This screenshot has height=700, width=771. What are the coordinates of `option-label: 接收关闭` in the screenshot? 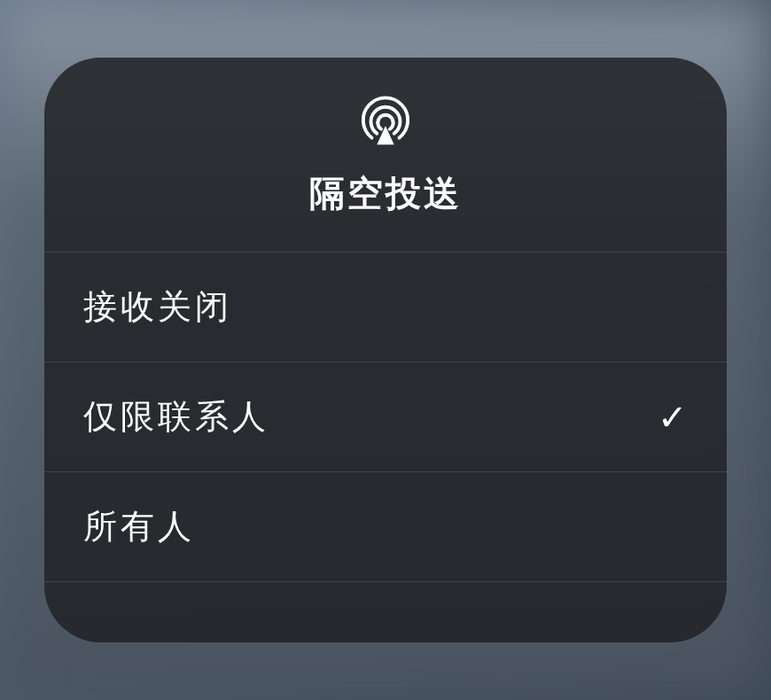 It's located at (158, 307).